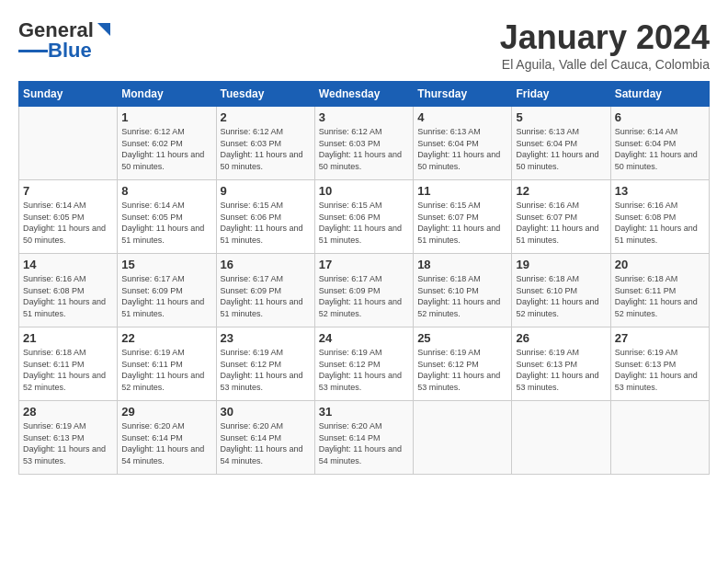  What do you see at coordinates (265, 217) in the screenshot?
I see `calendar-cell: 9Sunrise: 6:15 AMSunset: 6:06 PMDaylight…` at bounding box center [265, 217].